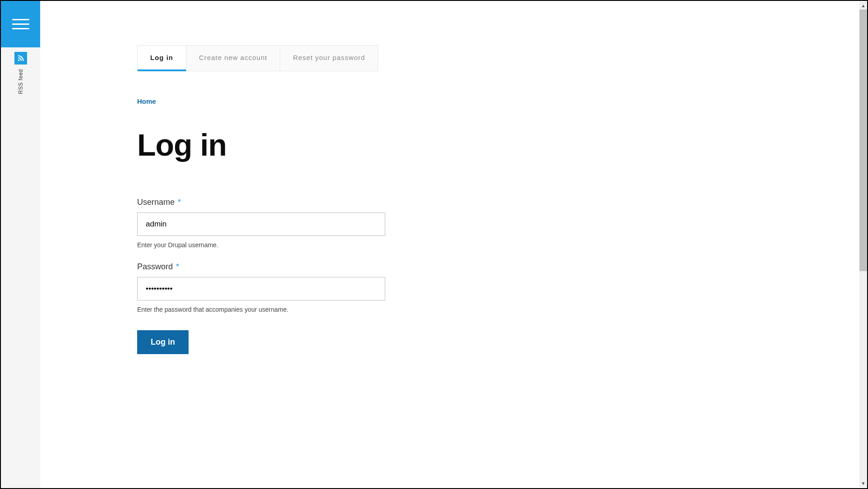  What do you see at coordinates (261, 224) in the screenshot?
I see `username-input` at bounding box center [261, 224].